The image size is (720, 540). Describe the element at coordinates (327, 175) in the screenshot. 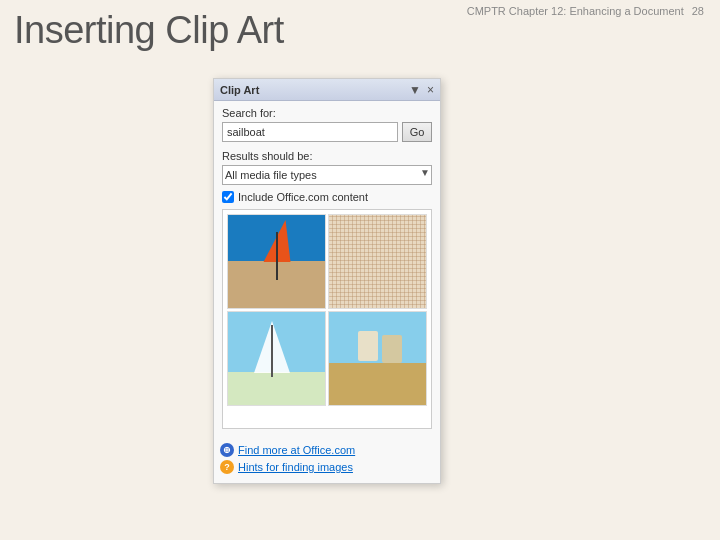

I see `results-select-wrapper: All media file types Photographs Illustr…` at that location.